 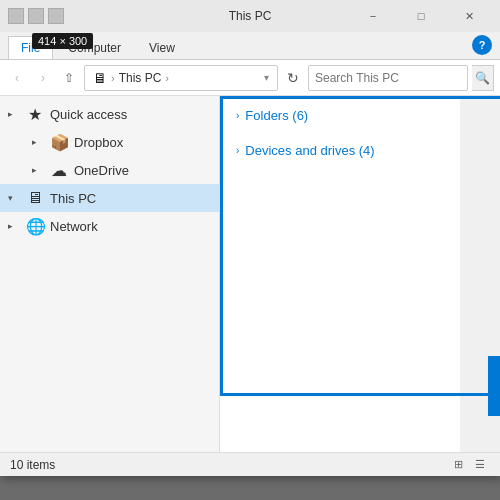 I want to click on folders-section: › Folders (6), so click(x=360, y=116).